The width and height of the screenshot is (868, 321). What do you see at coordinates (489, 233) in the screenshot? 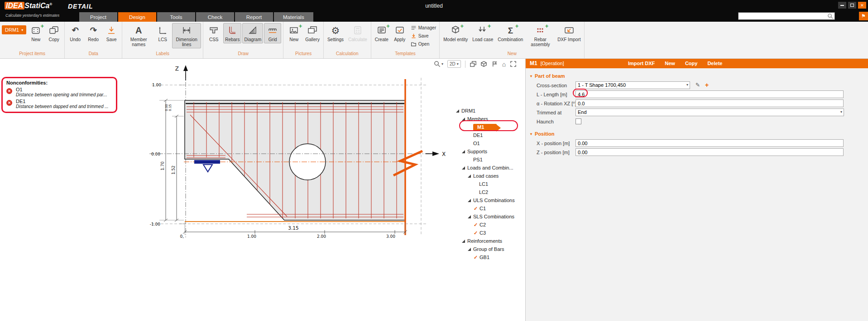
I see `tree-item-c3: C3` at bounding box center [489, 233].